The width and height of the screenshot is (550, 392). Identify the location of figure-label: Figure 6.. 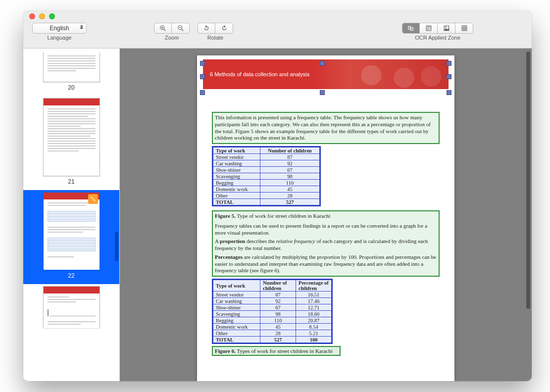
(225, 351).